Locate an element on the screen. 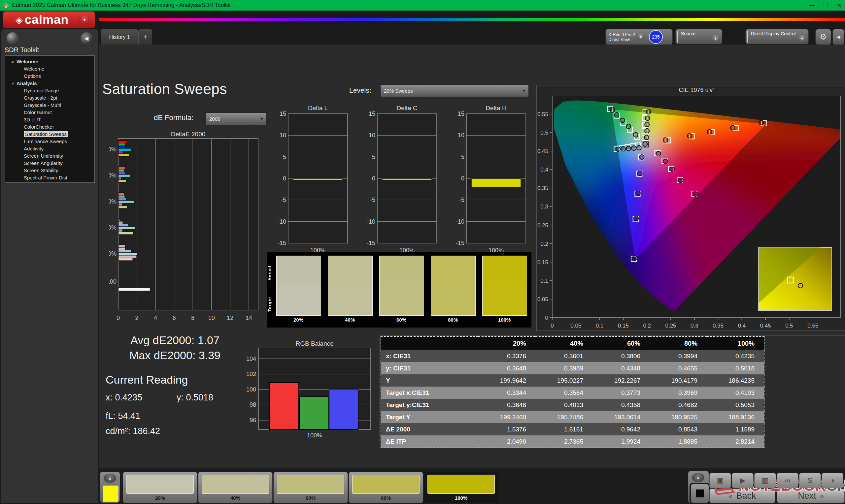  row-label: Target Y is located at coordinates (429, 417).